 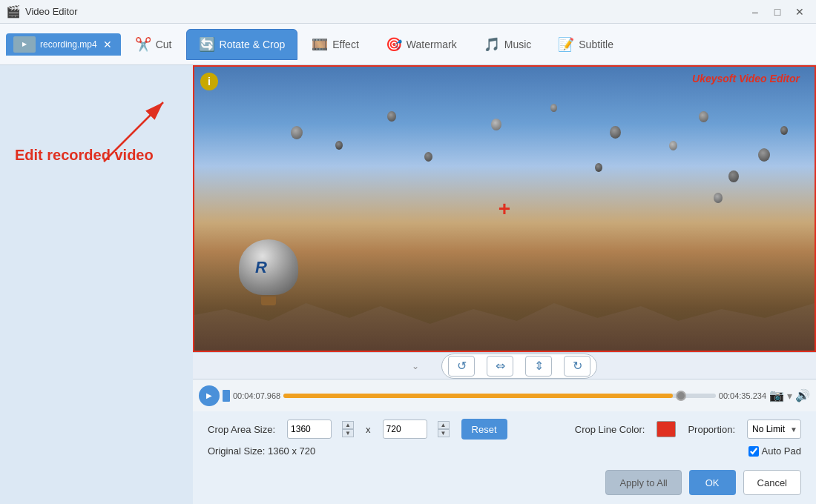 What do you see at coordinates (432, 44) in the screenshot?
I see `tab-watermark-label: Watermark` at bounding box center [432, 44].